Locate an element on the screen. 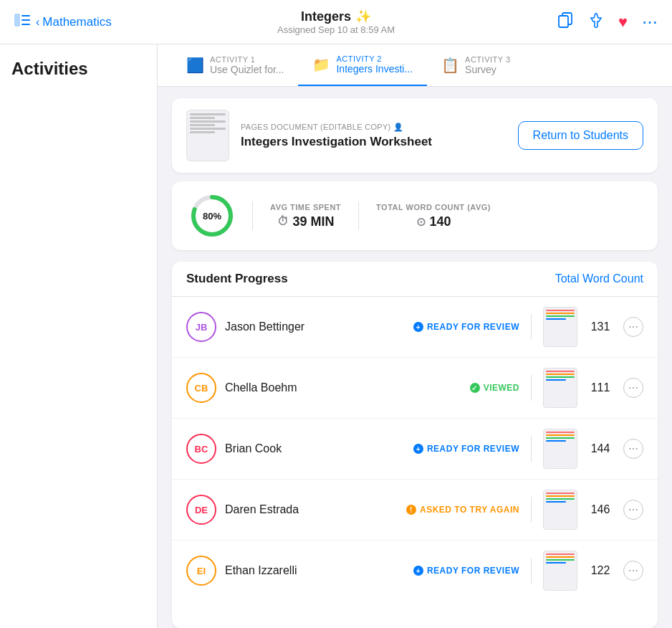  header-right: ♥ ⋯ is located at coordinates (579, 22).